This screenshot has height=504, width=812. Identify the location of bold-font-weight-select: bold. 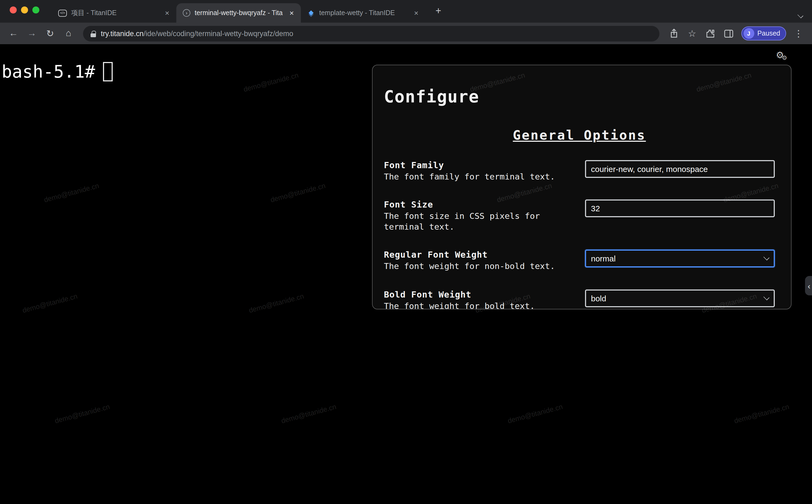
(680, 298).